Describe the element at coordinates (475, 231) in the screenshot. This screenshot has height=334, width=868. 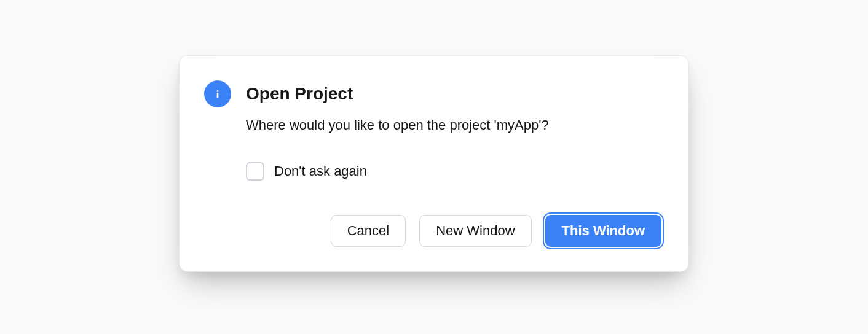
I see `new-window-button: New Window` at that location.